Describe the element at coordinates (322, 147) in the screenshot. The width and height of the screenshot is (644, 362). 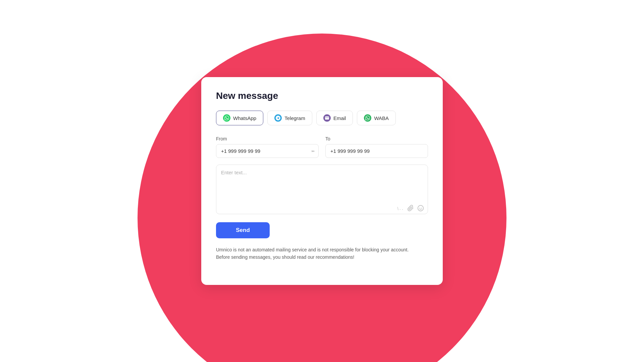
I see `from-to-row: From +1 999 999 99 99 ⤔ To` at that location.